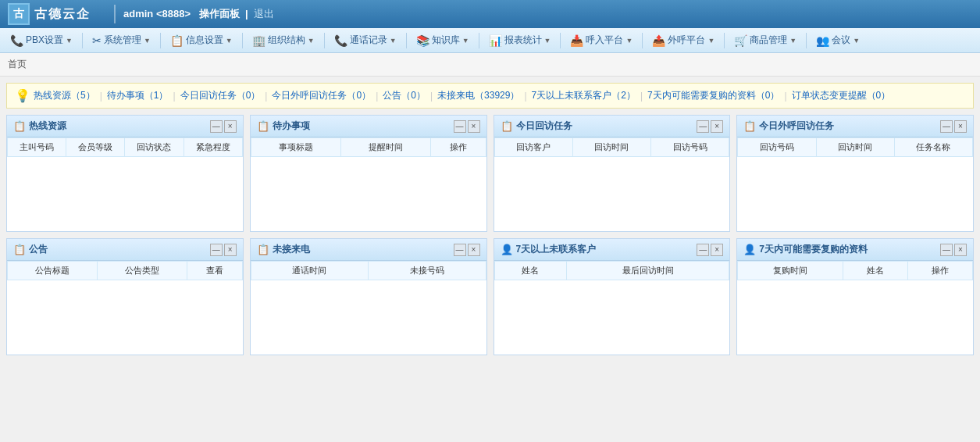 The height and width of the screenshot is (442, 980). I want to click on panel-7day-repurchase-close: ×, so click(960, 250).